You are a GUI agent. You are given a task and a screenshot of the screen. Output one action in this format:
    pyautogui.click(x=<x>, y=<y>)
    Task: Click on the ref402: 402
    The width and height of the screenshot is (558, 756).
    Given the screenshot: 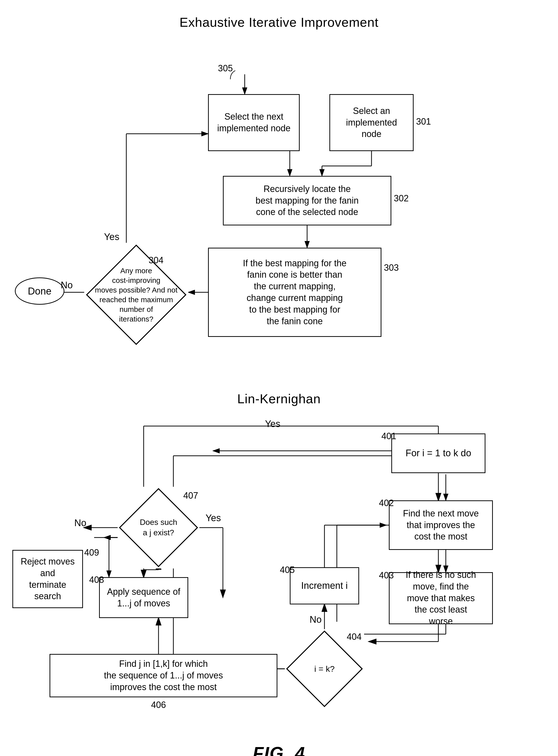 What is the action you would take?
    pyautogui.click(x=386, y=503)
    